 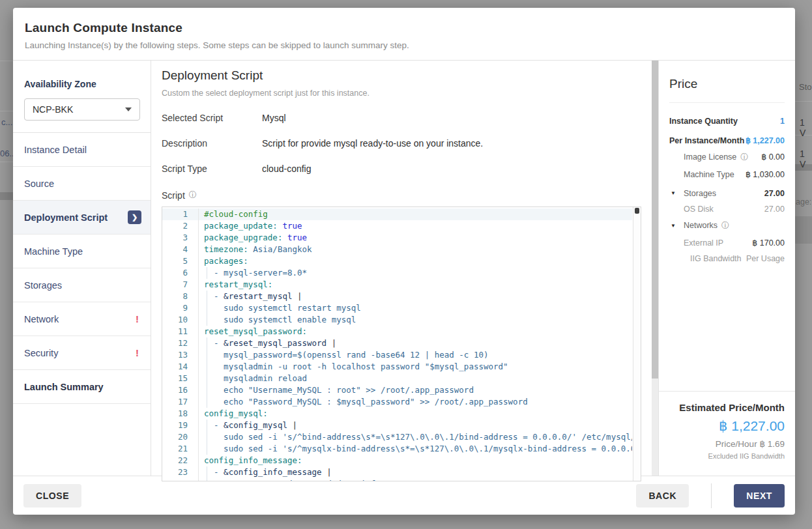 What do you see at coordinates (398, 479) in the screenshot?
I see `code-line: 24 cat >>/etc/update-motd.d/99-info-mess…` at bounding box center [398, 479].